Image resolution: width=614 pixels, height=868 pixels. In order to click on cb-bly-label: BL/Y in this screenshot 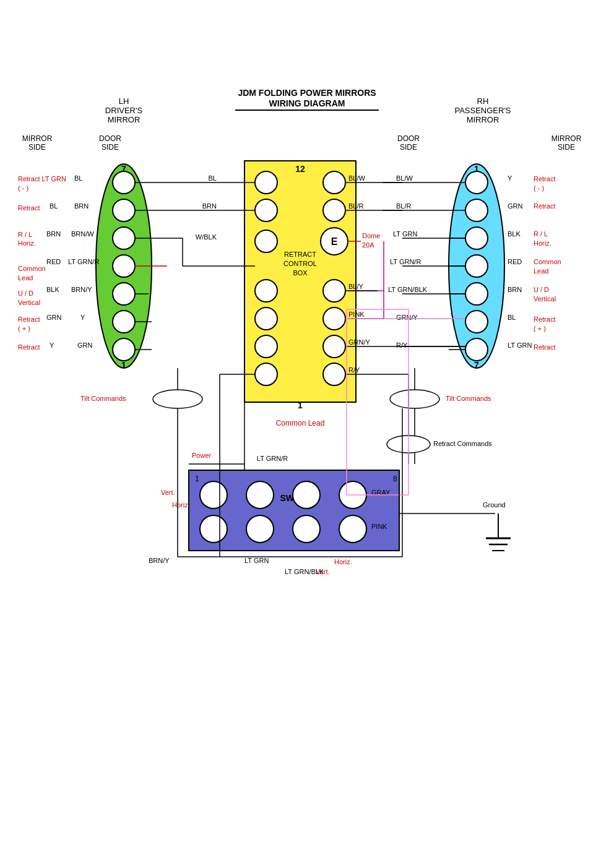, I will do `click(357, 286)`.